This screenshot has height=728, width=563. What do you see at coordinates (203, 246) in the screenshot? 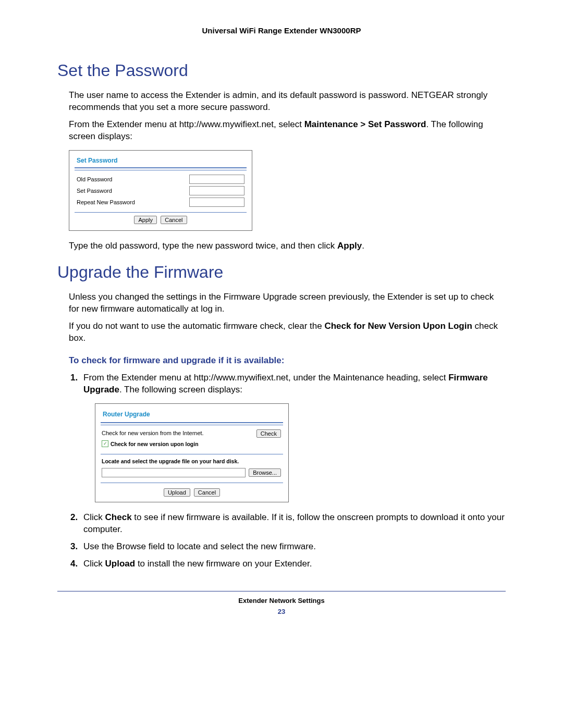
I see `text: Type the old password, type the new pass…` at bounding box center [203, 246].